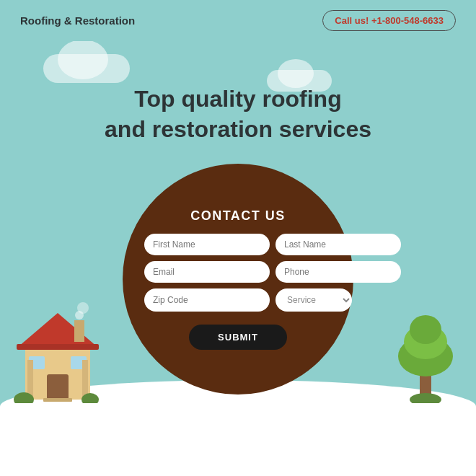  I want to click on submit-button: SUBMIT, so click(238, 338).